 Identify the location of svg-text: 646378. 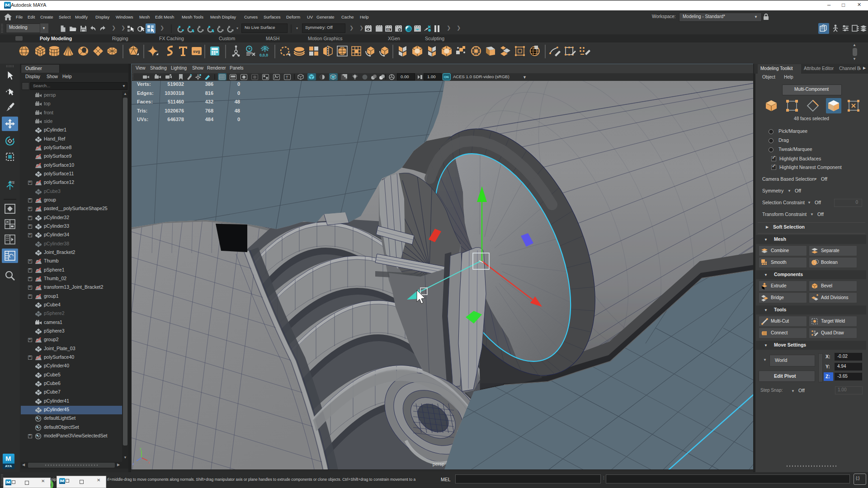
(175, 119).